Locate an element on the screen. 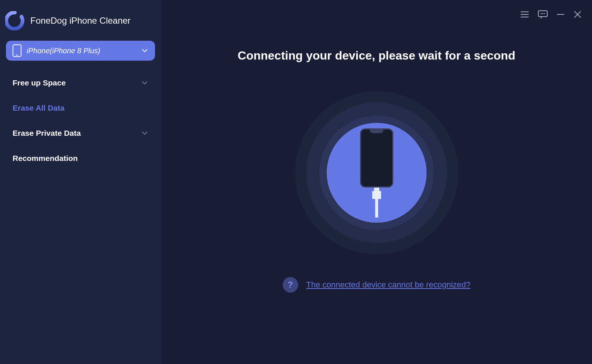  connecting-graphic is located at coordinates (377, 173).